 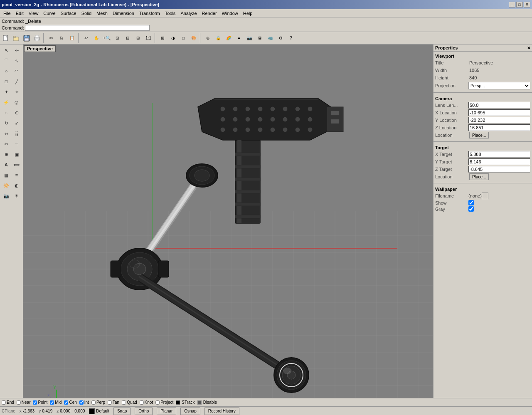 What do you see at coordinates (6, 196) in the screenshot?
I see `camera-tool: 📷` at bounding box center [6, 196].